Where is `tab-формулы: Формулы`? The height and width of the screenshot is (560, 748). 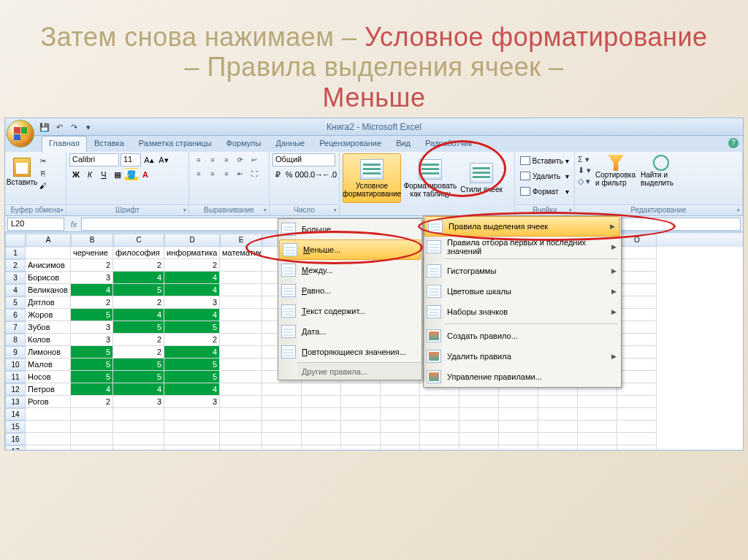
tab-формулы: Формулы is located at coordinates (244, 144).